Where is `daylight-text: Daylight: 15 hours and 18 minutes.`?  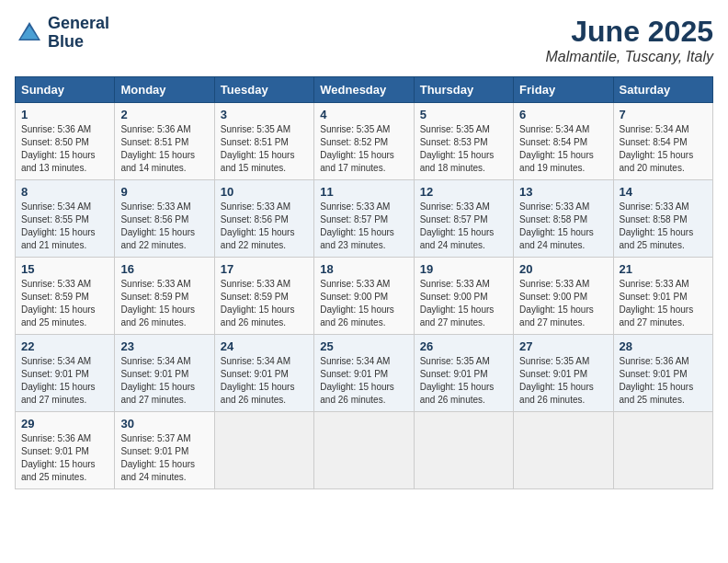 daylight-text: Daylight: 15 hours and 18 minutes. is located at coordinates (458, 162).